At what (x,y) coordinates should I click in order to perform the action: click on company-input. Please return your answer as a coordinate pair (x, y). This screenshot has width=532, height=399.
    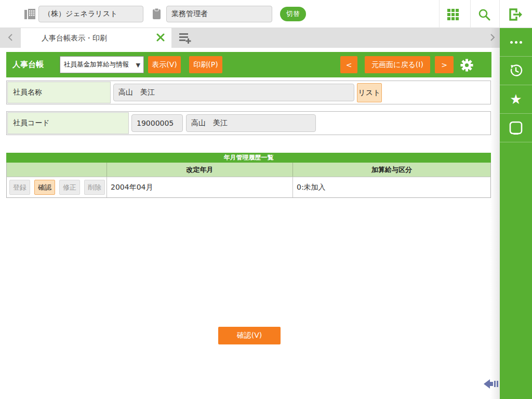
    Looking at the image, I should click on (91, 14).